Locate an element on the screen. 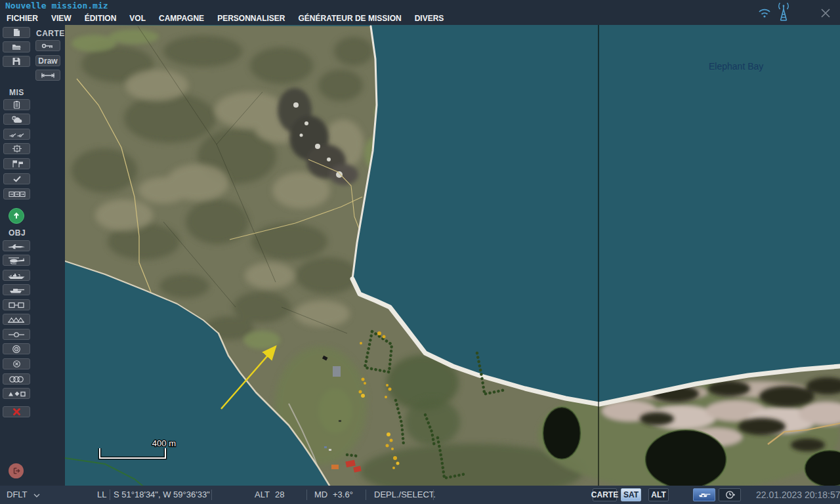 This screenshot has height=504, width=840. save-floppy-icon is located at coordinates (16, 62).